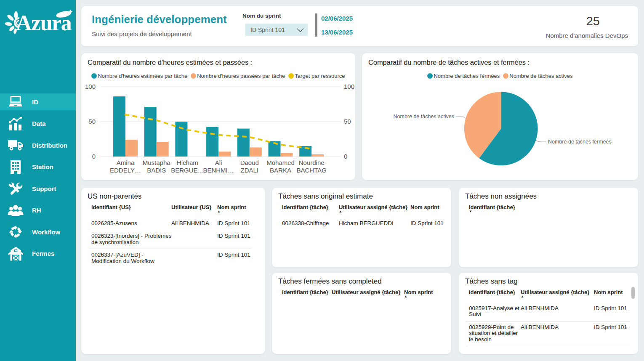  I want to click on svg-text: EDDELY…, so click(125, 170).